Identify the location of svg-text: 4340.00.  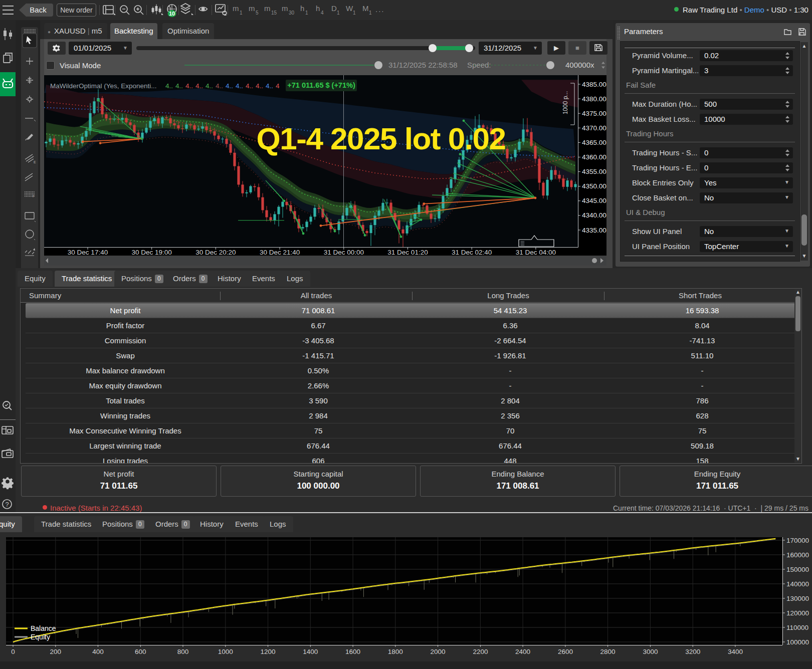
(594, 215).